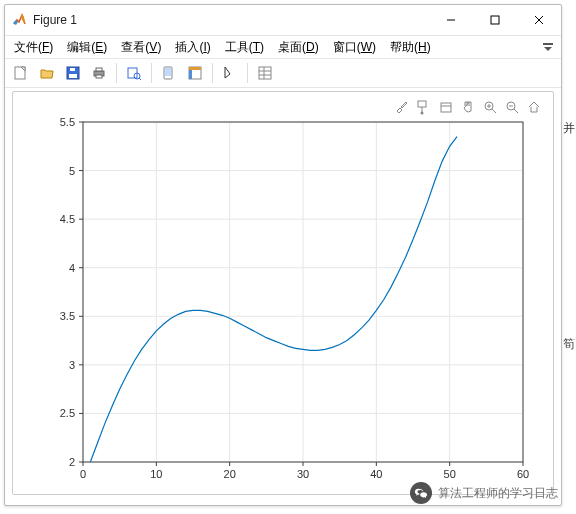  Describe the element at coordinates (72, 171) in the screenshot. I see `svg-text: 5` at that location.